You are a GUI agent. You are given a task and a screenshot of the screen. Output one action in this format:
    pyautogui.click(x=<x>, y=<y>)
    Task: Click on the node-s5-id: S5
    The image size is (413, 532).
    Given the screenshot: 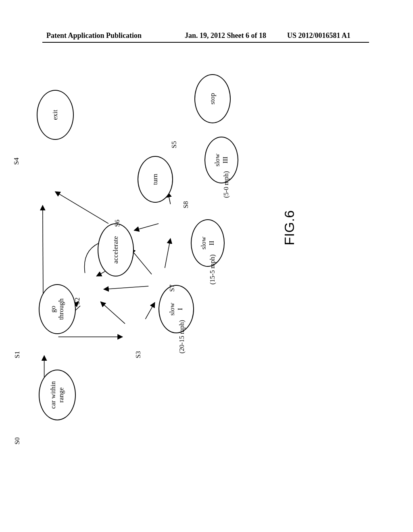 What is the action you would take?
    pyautogui.click(x=174, y=145)
    